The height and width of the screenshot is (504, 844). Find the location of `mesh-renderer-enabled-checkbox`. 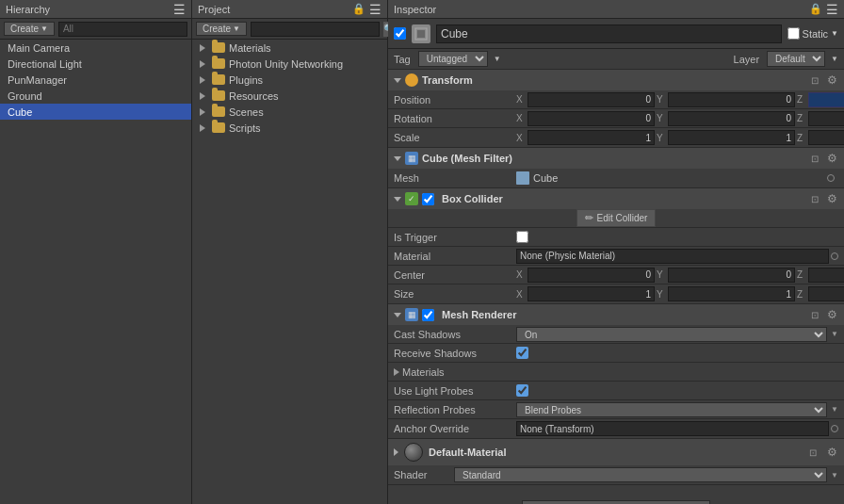

mesh-renderer-enabled-checkbox is located at coordinates (428, 315).